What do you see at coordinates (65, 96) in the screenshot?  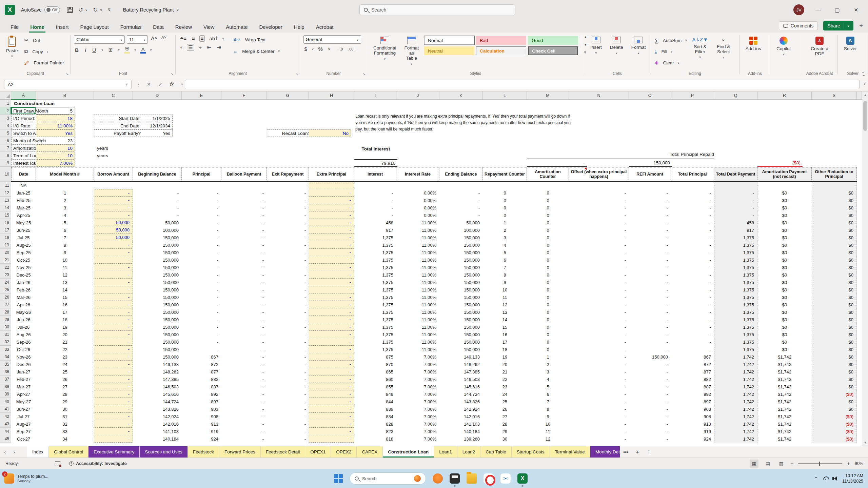 I see `column-header-B: B` at bounding box center [65, 96].